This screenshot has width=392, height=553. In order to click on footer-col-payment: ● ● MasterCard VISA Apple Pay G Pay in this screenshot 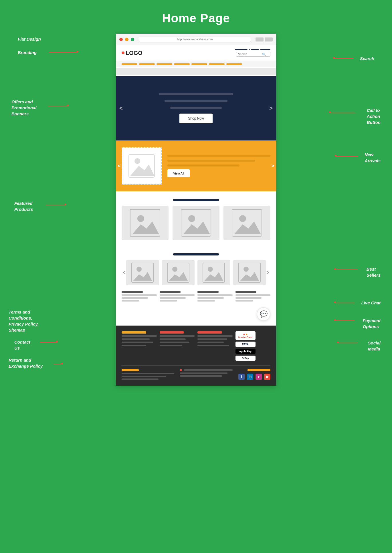, I will do `click(253, 346)`.